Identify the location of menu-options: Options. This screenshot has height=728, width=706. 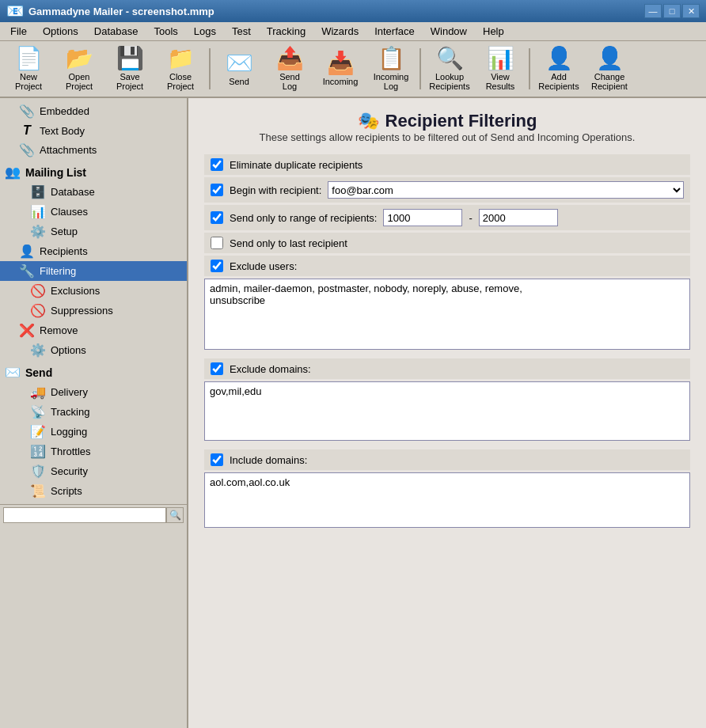
(60, 32).